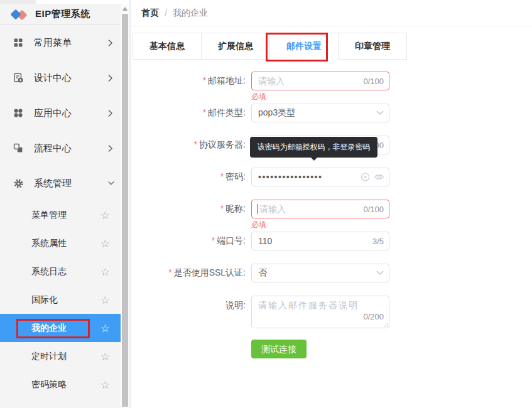  Describe the element at coordinates (60, 384) in the screenshot. I see `sidebar-item-password-policy: 密码策略 ☆` at that location.